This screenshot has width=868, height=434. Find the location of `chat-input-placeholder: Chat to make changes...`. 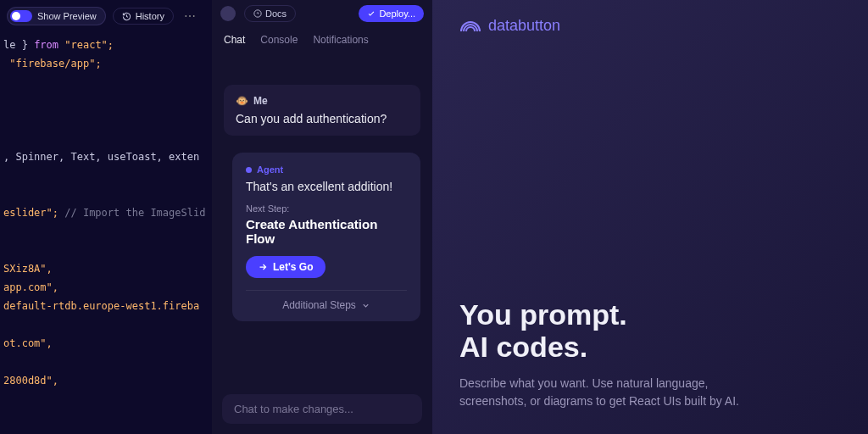

chat-input-placeholder: Chat to make changes... is located at coordinates (293, 409).